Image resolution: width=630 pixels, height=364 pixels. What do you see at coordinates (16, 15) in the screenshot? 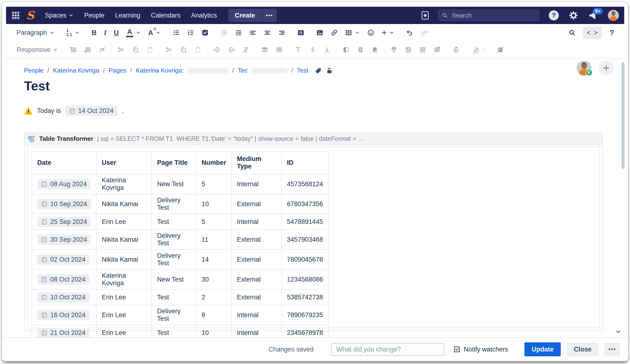
I see `app-switcher-icon` at bounding box center [16, 15].